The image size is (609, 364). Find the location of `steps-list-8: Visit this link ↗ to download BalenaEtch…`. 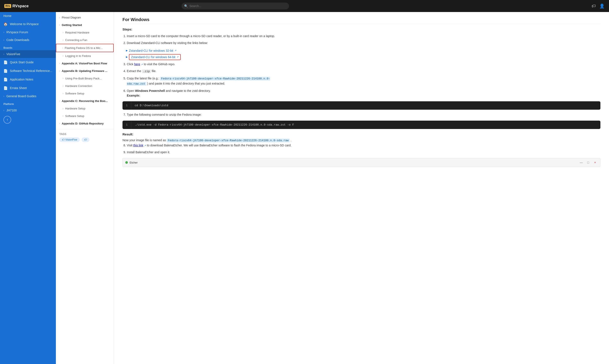

steps-list-8: Visit this link ↗ to download BalenaEtch… is located at coordinates (361, 149).